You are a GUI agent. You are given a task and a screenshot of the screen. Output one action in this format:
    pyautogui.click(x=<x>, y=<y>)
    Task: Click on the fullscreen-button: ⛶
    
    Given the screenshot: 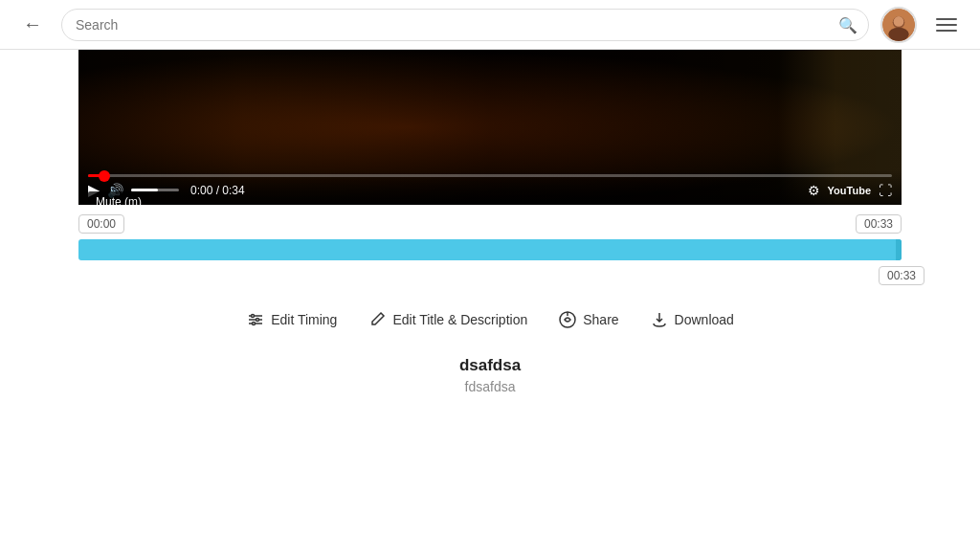 What is the action you would take?
    pyautogui.click(x=885, y=190)
    